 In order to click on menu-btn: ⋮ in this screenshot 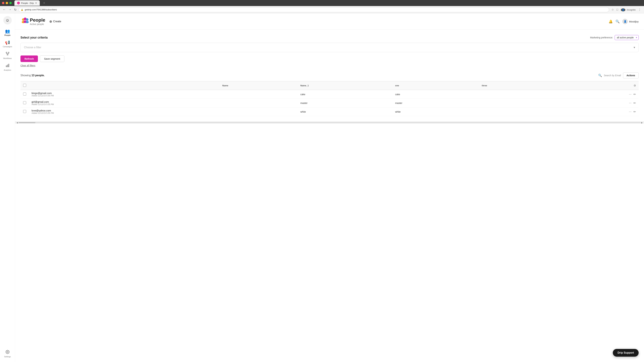, I will do `click(640, 10)`.